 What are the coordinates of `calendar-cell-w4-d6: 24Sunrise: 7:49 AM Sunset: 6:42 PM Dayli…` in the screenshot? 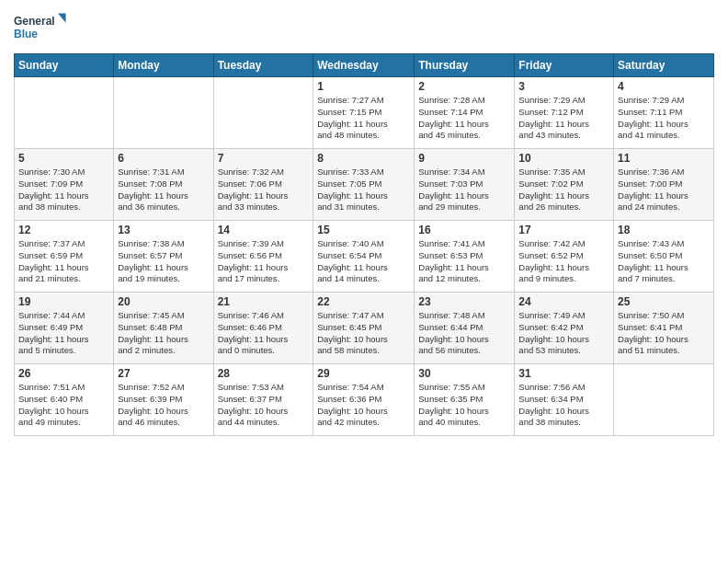 It's located at (564, 328).